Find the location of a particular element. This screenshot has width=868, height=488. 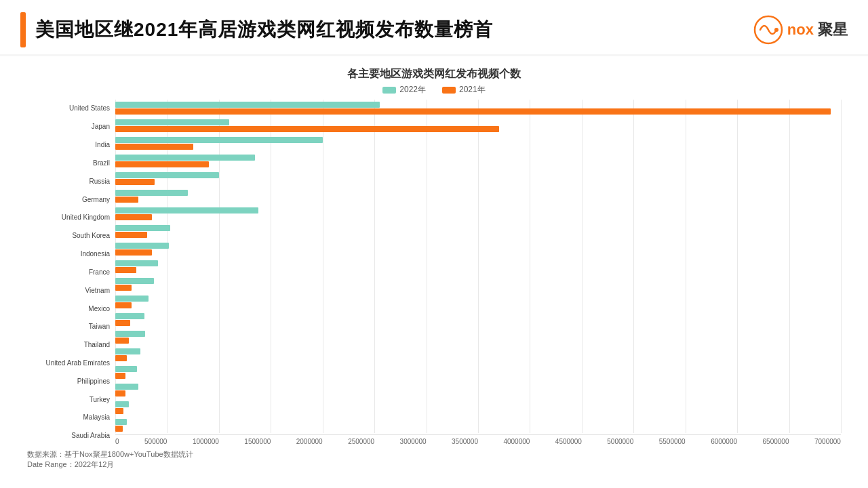

logo-text: nox 聚星 is located at coordinates (818, 30).